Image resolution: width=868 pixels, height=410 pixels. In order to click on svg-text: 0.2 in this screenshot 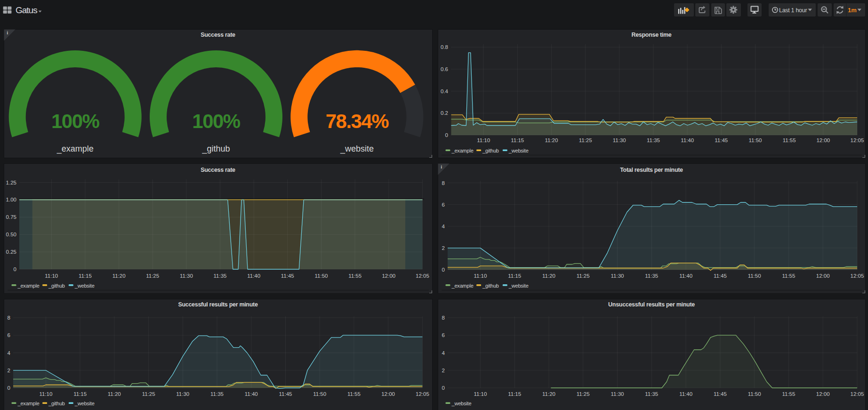, I will do `click(444, 113)`.